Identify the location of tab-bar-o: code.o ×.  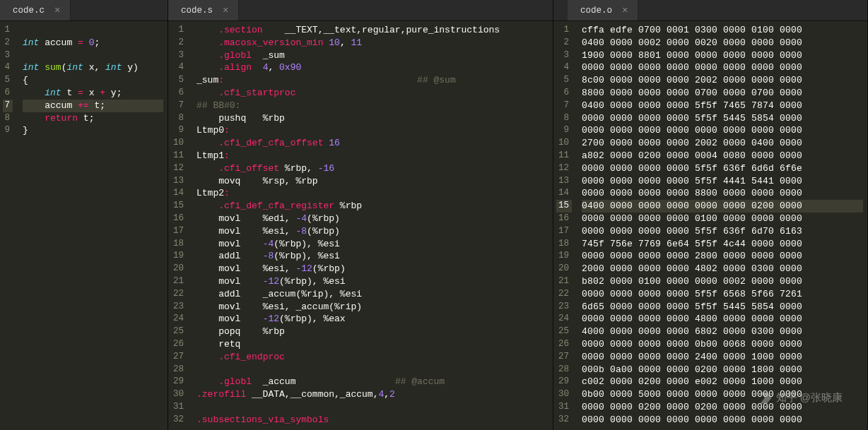
(710, 11).